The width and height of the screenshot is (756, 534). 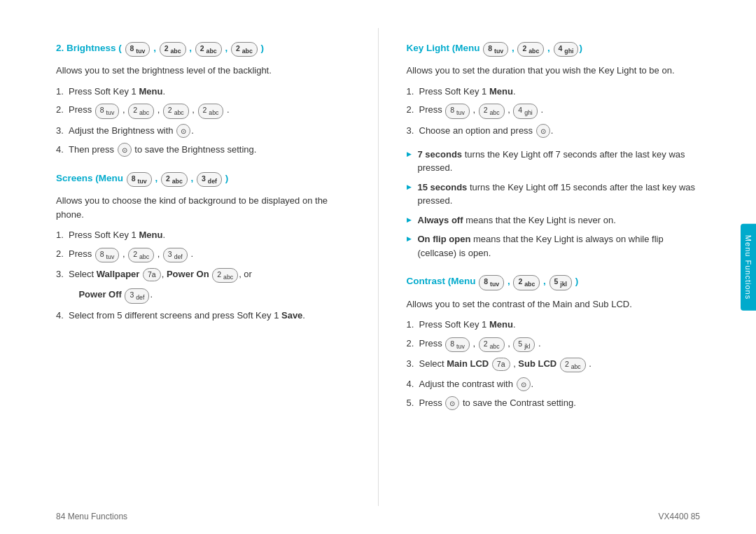 I want to click on step-item: 5. Press ⊙ to save the Contrast setting., so click(x=554, y=403).